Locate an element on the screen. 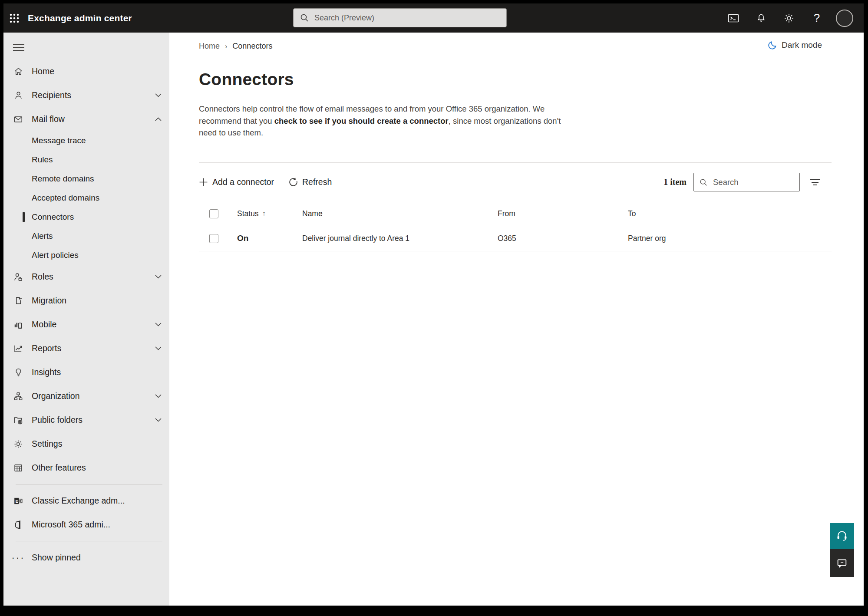 Image resolution: width=868 pixels, height=616 pixels. mail-icon is located at coordinates (18, 119).